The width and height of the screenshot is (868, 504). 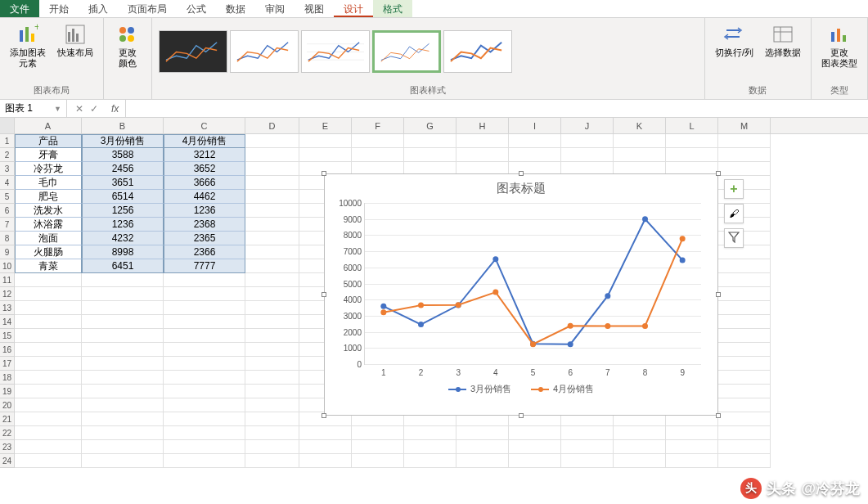 I want to click on confirm-icon: ✓, so click(x=94, y=109).